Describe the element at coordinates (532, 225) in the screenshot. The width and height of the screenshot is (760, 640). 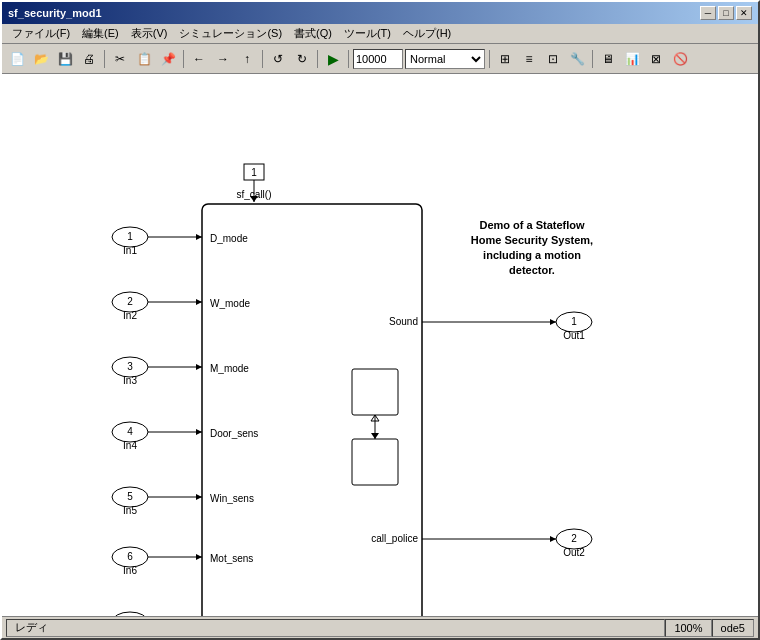
I see `svg-text: Demo of a Stateflow` at that location.